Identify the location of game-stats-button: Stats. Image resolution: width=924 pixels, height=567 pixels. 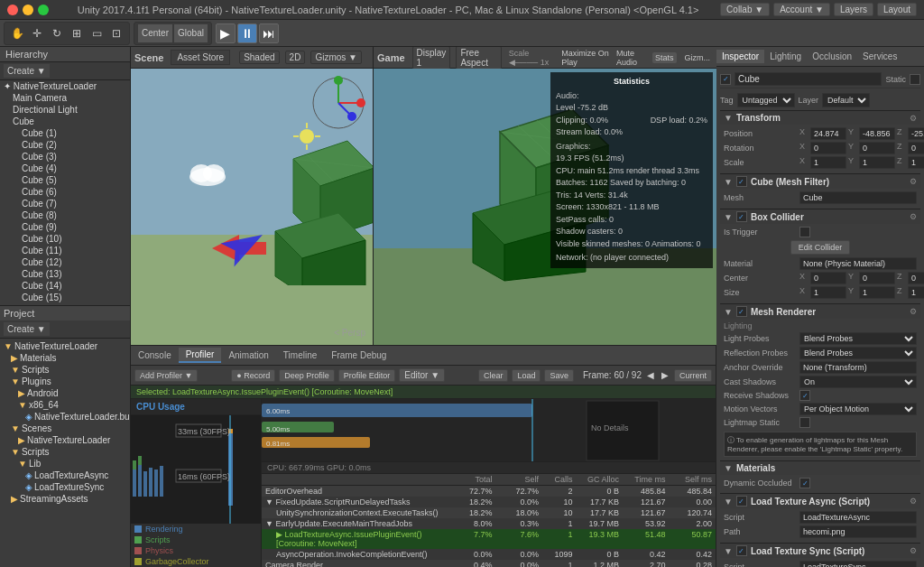
(664, 58).